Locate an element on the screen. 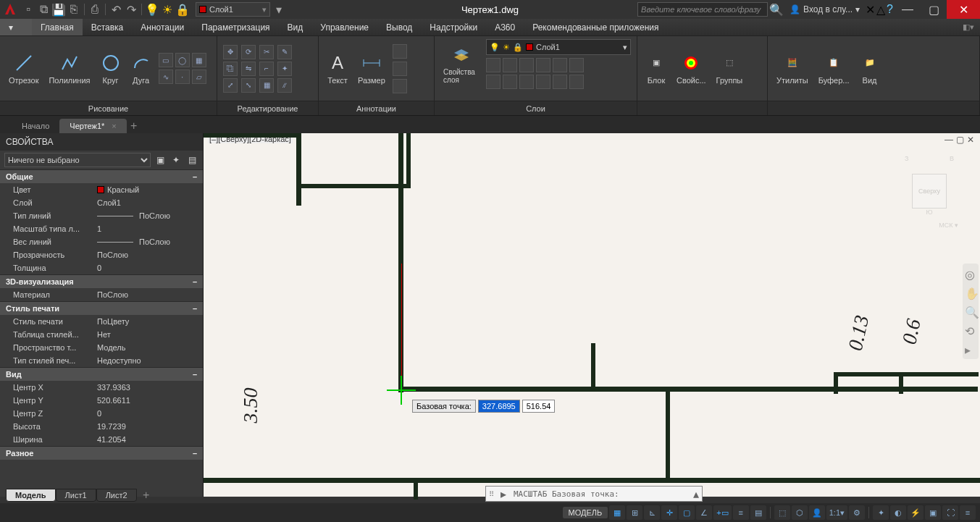 The width and height of the screenshot is (980, 522). status-polar-icon: ✛ is located at coordinates (669, 513).